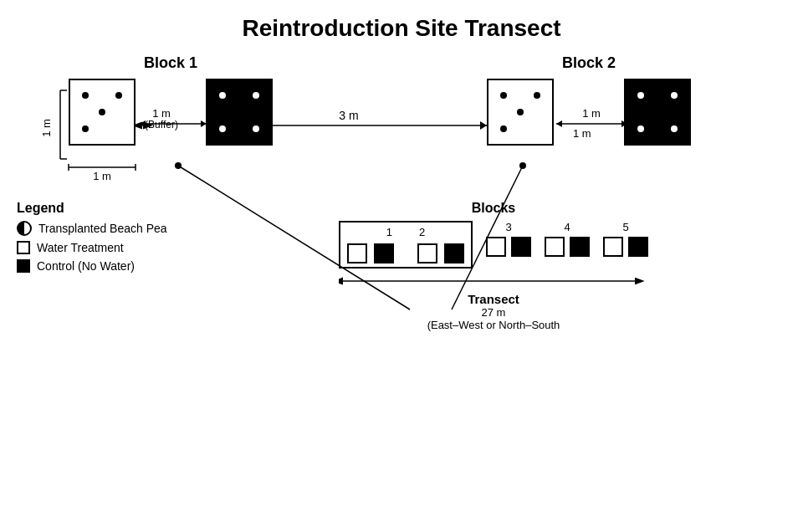 The image size is (803, 532). Describe the element at coordinates (509, 228) in the screenshot. I see `block-num-3: 3` at that location.